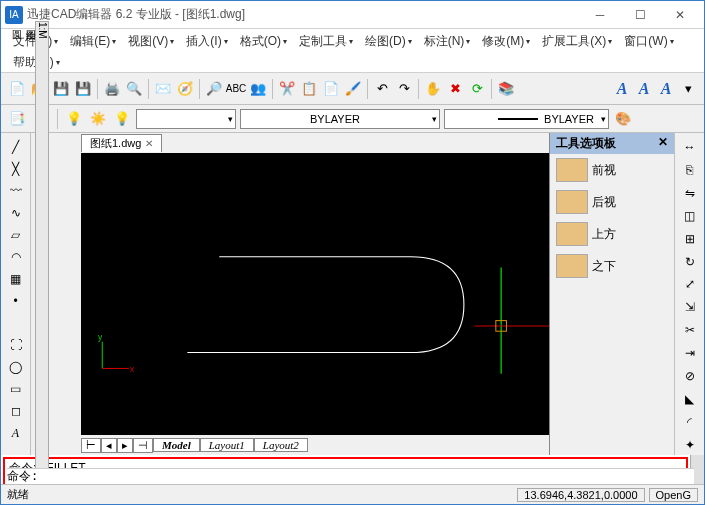 This screenshot has width=705, height=505. What do you see at coordinates (304, 14) in the screenshot?
I see `window-title: 迅捷CAD编辑器 6.2 专业版 - [图纸1.dwg]` at bounding box center [304, 14].